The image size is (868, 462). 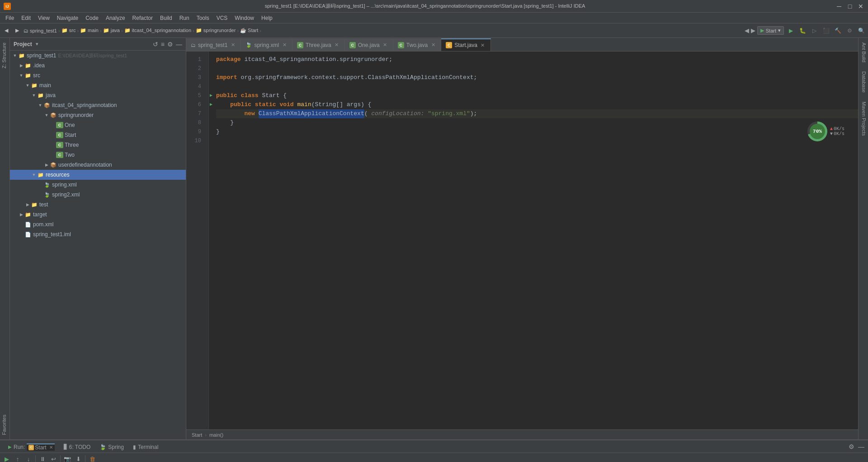 I want to click on menu-window: Window, so click(x=244, y=18).